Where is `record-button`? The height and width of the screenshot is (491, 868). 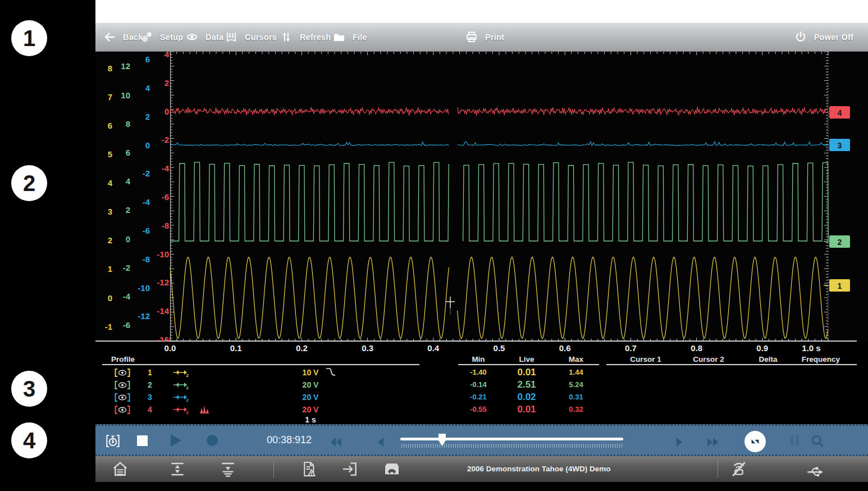 record-button is located at coordinates (212, 440).